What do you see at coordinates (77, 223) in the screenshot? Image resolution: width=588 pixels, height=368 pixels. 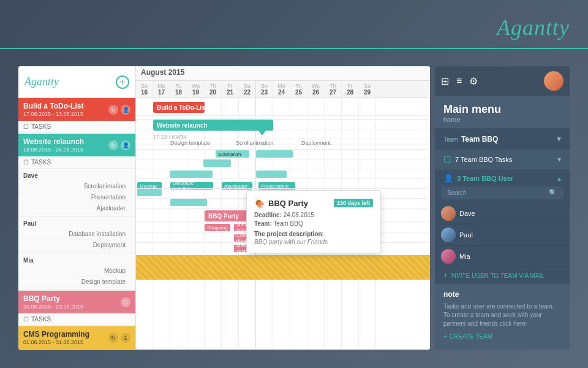 I see `user-paul-name: Paul` at bounding box center [77, 223].